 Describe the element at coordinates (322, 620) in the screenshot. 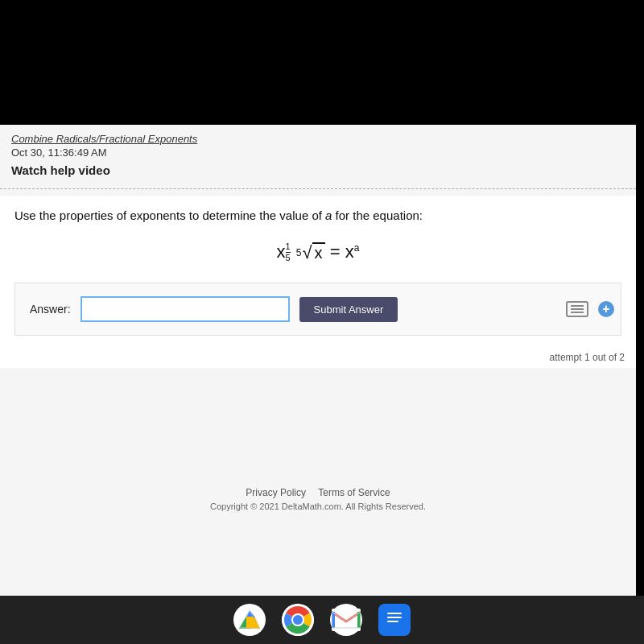

I see `taskbar` at that location.